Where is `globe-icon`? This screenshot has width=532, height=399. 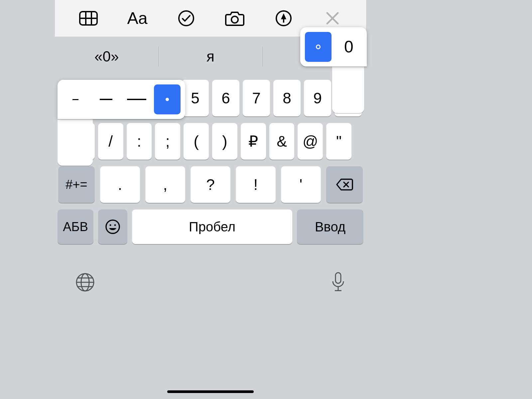
globe-icon is located at coordinates (85, 282).